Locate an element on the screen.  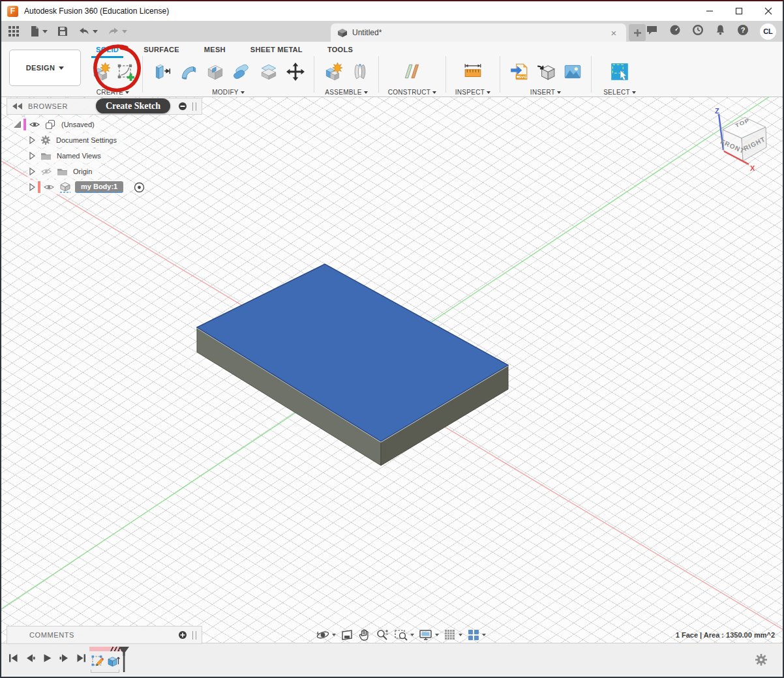
job-status-button is located at coordinates (675, 31).